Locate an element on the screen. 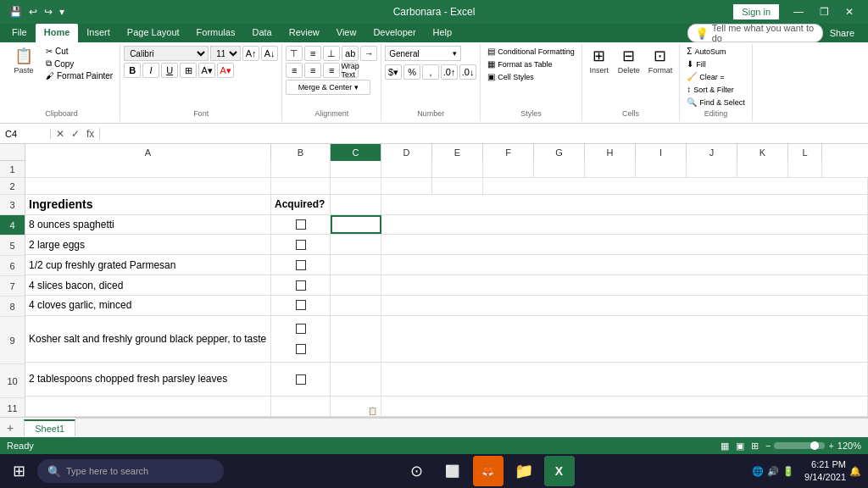  row-num-9: 9 is located at coordinates (13, 341).